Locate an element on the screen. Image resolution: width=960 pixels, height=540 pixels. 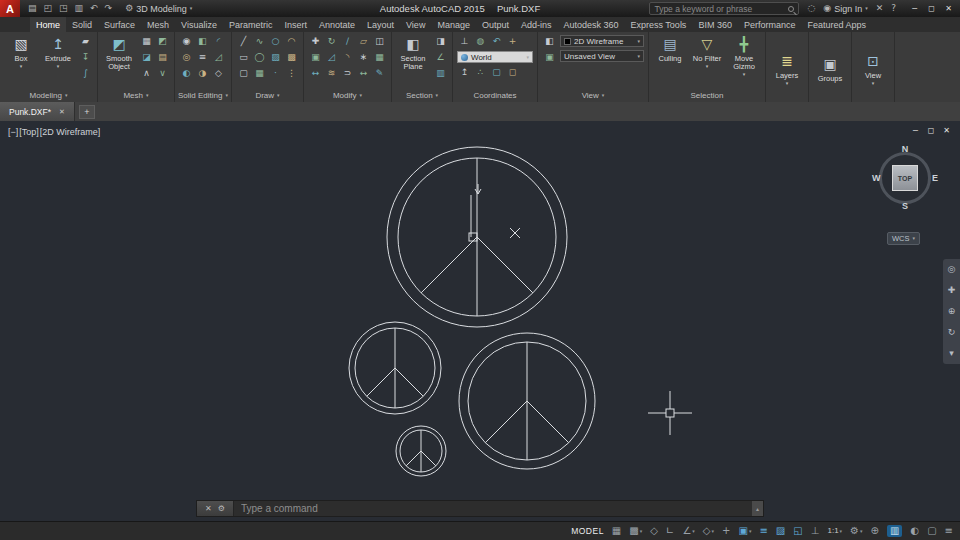
ribbon-tab-annotate: Annotate is located at coordinates (337, 24).